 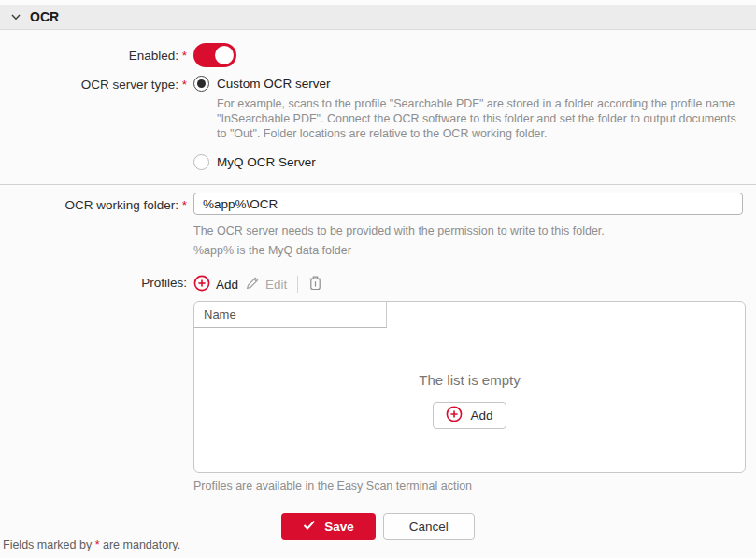 What do you see at coordinates (202, 84) in the screenshot?
I see `radio-selected-icon` at bounding box center [202, 84].